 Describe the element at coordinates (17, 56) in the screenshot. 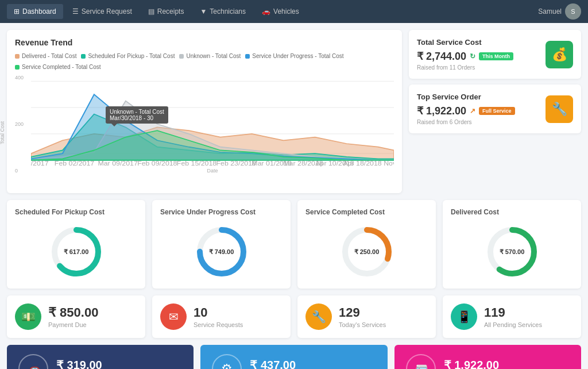

I see `legend-dot-delivered` at that location.